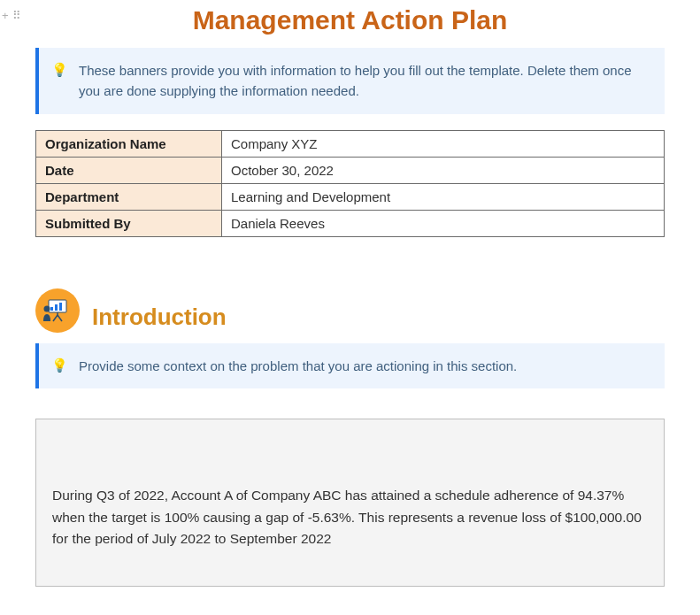 The height and width of the screenshot is (615, 700). What do you see at coordinates (129, 223) in the screenshot?
I see `info-label: Submitted By` at bounding box center [129, 223].